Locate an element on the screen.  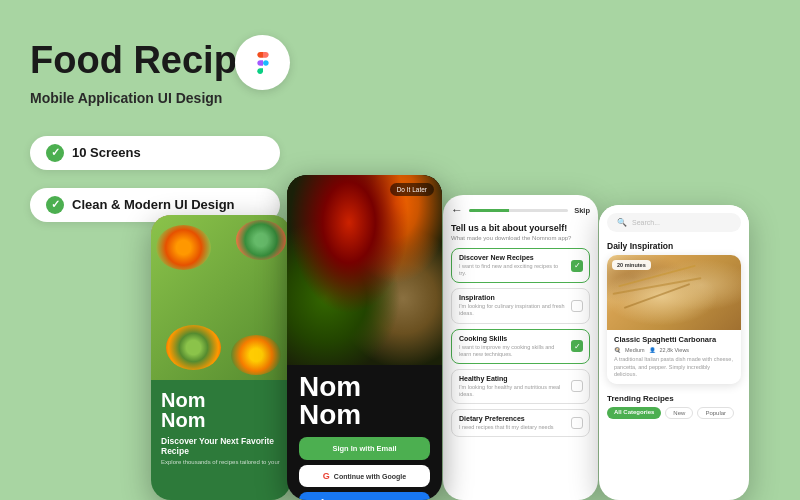
option-5-desc: I need recipes that fit my dietary needs is located at coordinates (520, 428).